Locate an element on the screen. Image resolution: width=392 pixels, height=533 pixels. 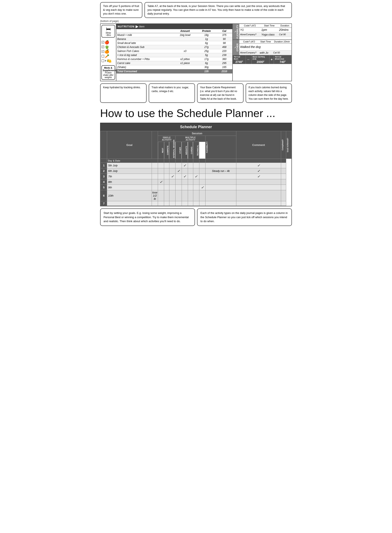
sched-row-completed: ✓ is located at coordinates (259, 176).